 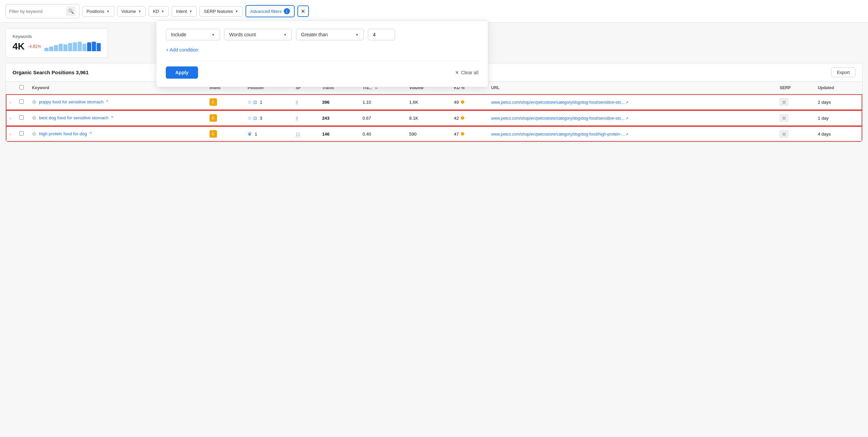 I want to click on col-checkbox, so click(x=22, y=88).